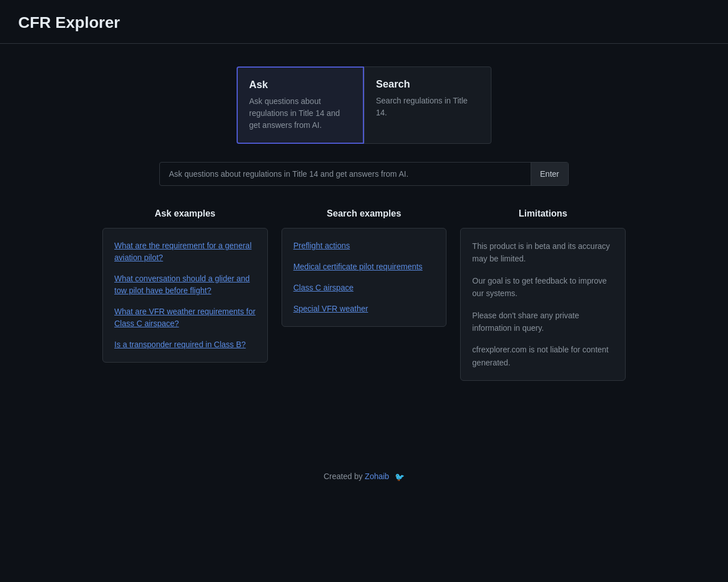  Describe the element at coordinates (364, 105) in the screenshot. I see `tab-container: Ask Ask questions about regulations in T…` at that location.